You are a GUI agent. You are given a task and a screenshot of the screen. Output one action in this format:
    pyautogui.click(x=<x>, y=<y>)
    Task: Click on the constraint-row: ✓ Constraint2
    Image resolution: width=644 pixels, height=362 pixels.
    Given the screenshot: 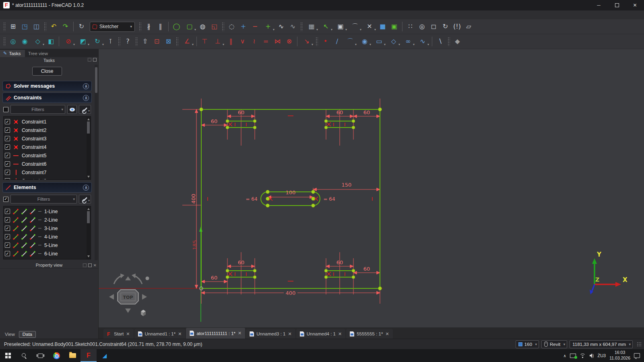 What is the action you would take?
    pyautogui.click(x=46, y=130)
    